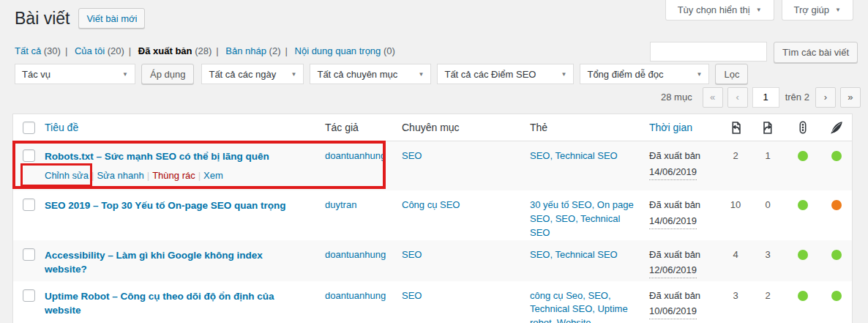  Describe the element at coordinates (684, 127) in the screenshot. I see `column-header-date: Thời gian` at that location.